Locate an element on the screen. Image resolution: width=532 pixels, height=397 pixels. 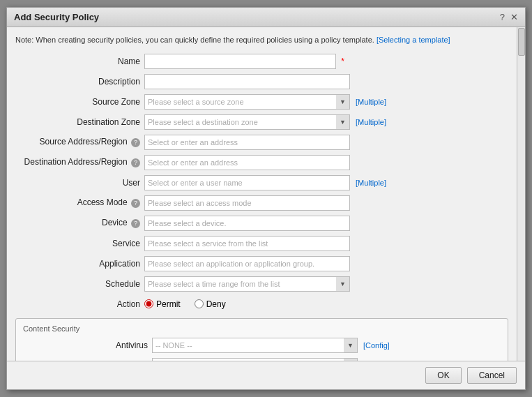
device-row: Device ? is located at coordinates (262, 223).